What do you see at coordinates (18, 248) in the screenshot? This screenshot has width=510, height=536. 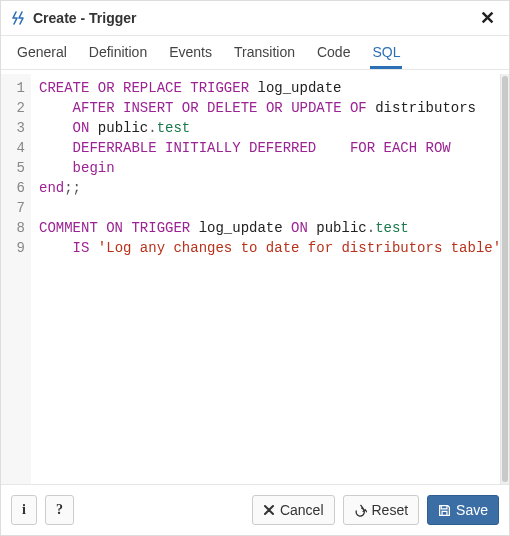 I see `line-number: 9` at bounding box center [18, 248].